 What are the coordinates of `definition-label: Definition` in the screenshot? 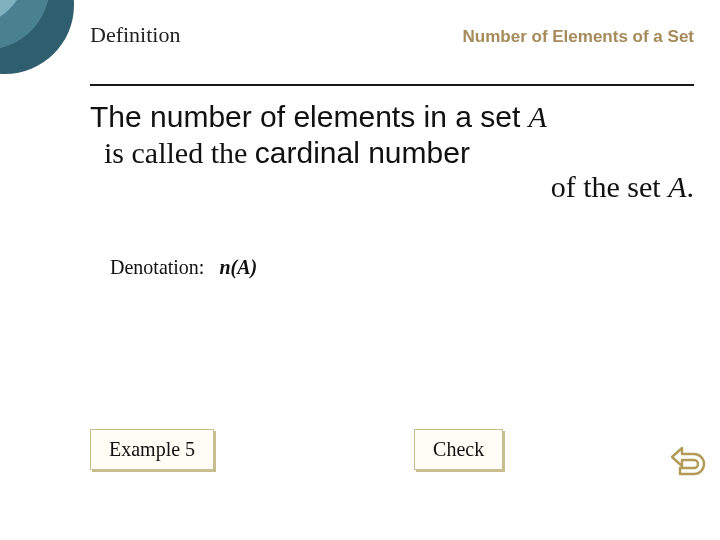 It's located at (135, 35).